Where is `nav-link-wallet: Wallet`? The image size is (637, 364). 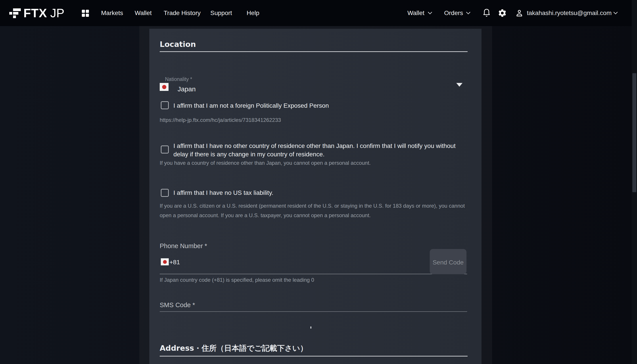 nav-link-wallet: Wallet is located at coordinates (143, 13).